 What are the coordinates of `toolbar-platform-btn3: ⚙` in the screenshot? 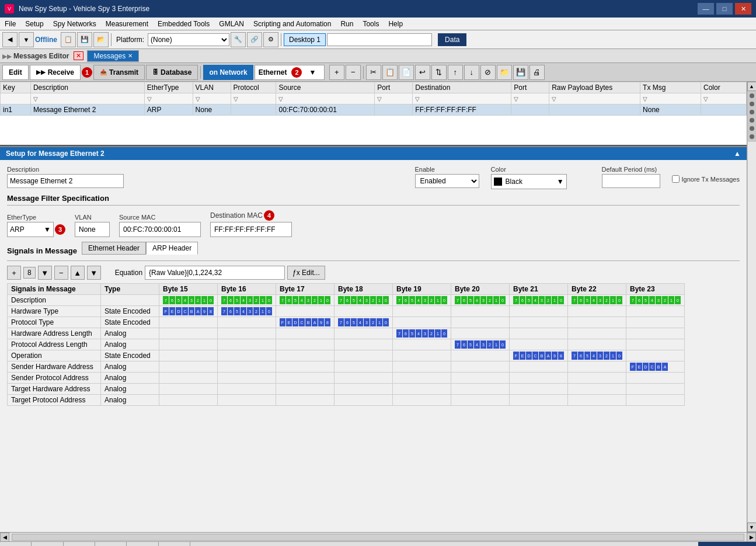 It's located at (271, 40).